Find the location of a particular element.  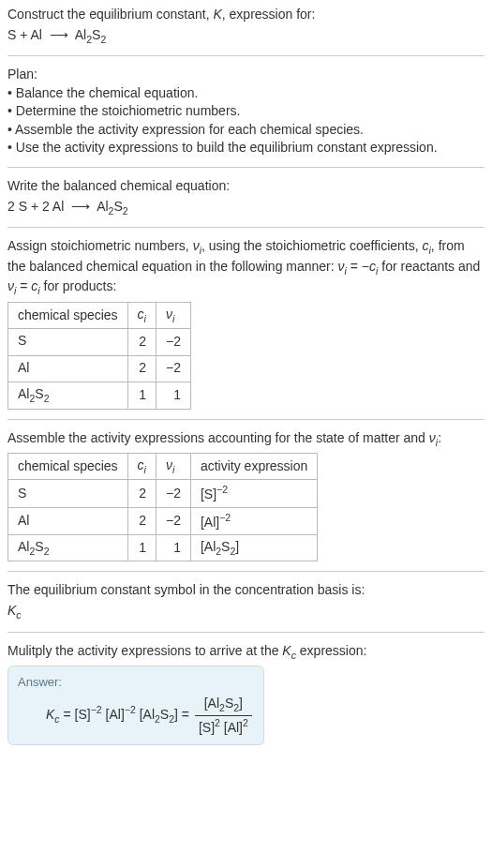

multiply-block: Mulitply the activity expressions to arr… is located at coordinates (246, 652).